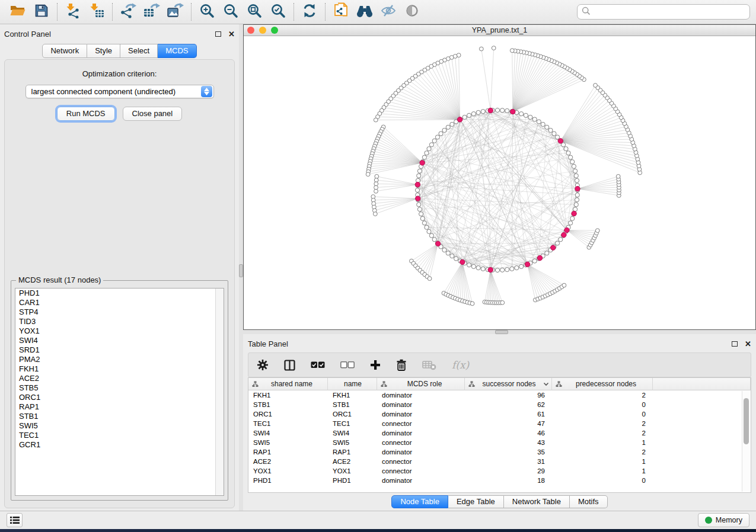  I want to click on column-header-name: name, so click(352, 384).